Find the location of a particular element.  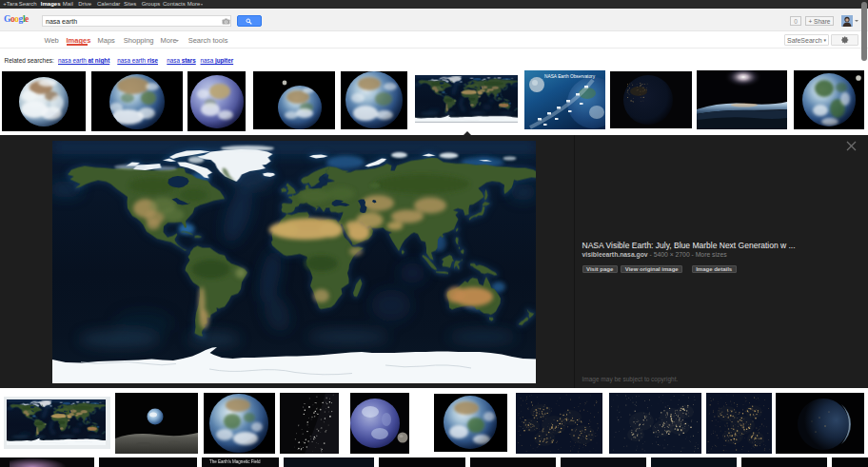

svg-text: NASA Earth Observatory is located at coordinates (570, 76).